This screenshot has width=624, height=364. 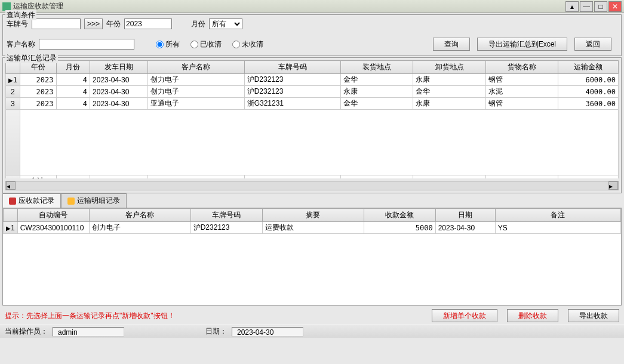 What do you see at coordinates (533, 316) in the screenshot?
I see `delete-receipt-button: 删除收款` at bounding box center [533, 316].